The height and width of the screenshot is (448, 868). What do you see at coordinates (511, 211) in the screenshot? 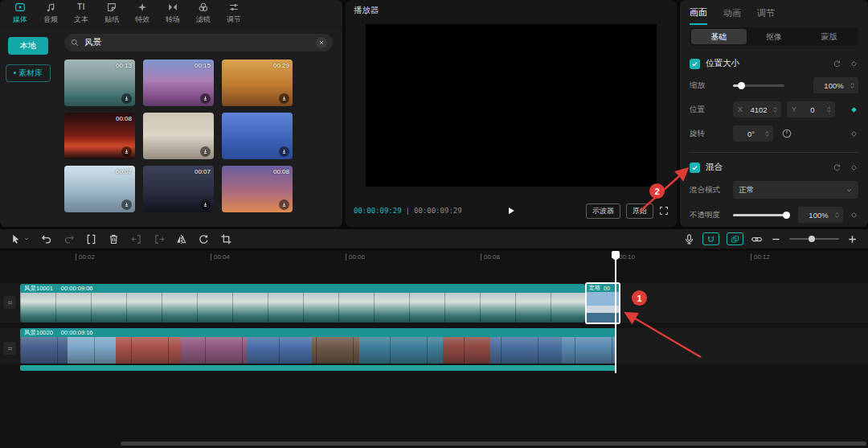
I see `play-button` at bounding box center [511, 211].